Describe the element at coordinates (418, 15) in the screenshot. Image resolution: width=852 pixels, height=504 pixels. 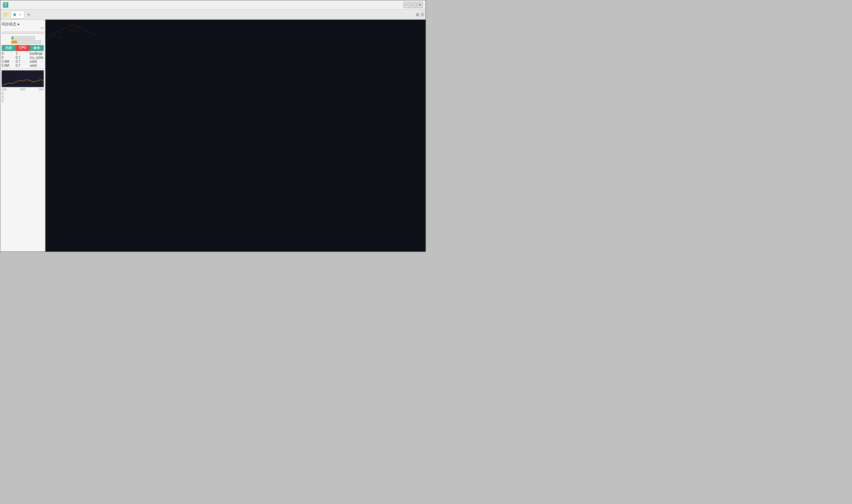
I see `grid-icon-1: ⊞` at that location.